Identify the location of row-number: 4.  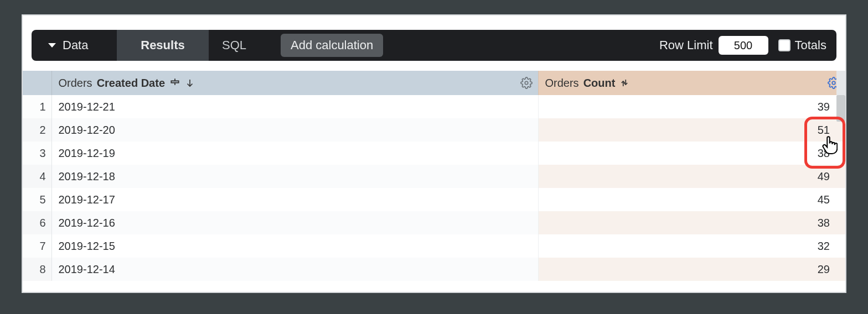
(37, 176).